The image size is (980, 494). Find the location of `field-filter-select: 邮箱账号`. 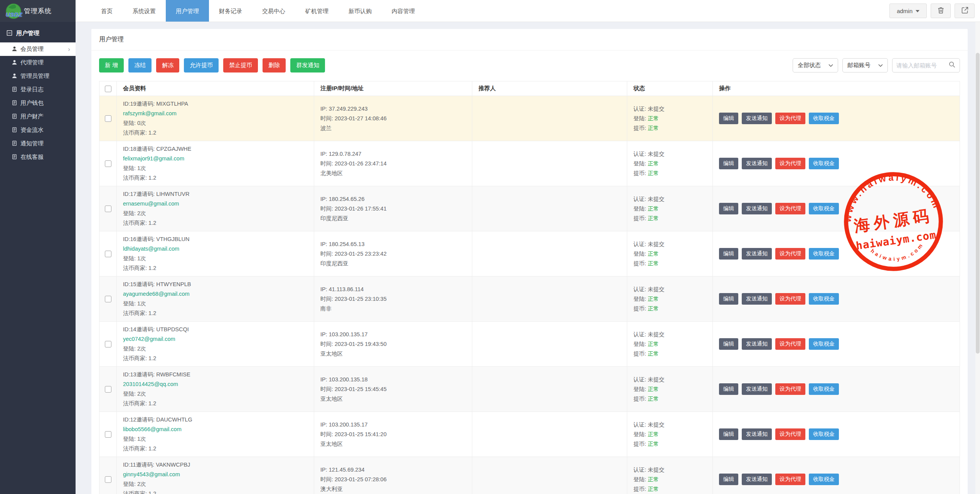

field-filter-select: 邮箱账号 is located at coordinates (865, 66).